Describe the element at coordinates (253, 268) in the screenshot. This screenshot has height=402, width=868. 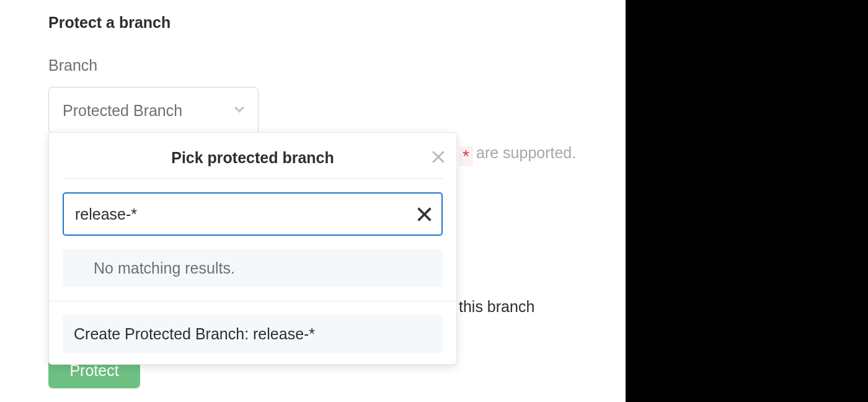
I see `no-results-message: No matching results.` at that location.